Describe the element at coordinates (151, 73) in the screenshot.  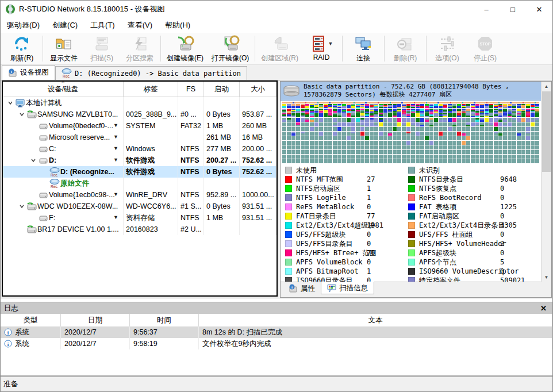
I see `view-tab-1: Rec.D: (Recognized0) -> Basic data parti…` at that location.